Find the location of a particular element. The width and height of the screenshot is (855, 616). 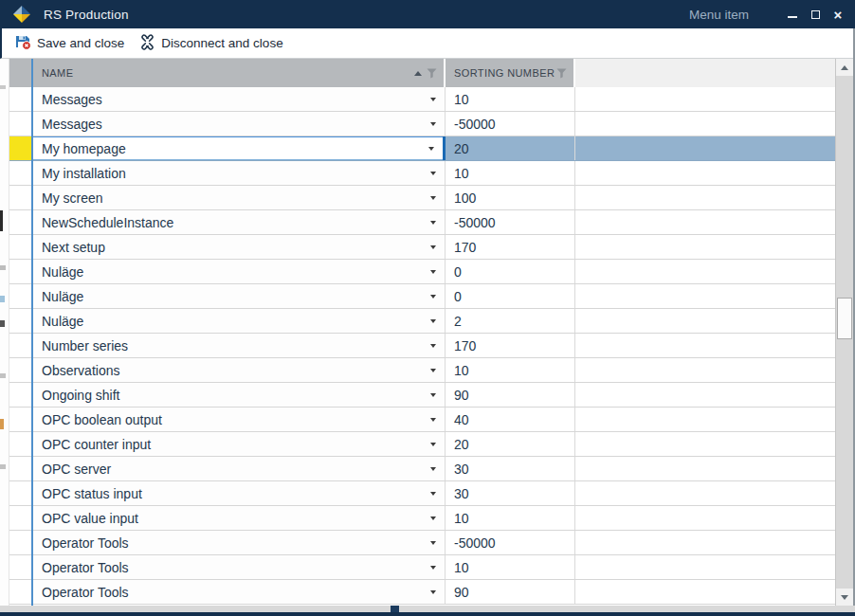

name-cell: OPC value input is located at coordinates (239, 517).